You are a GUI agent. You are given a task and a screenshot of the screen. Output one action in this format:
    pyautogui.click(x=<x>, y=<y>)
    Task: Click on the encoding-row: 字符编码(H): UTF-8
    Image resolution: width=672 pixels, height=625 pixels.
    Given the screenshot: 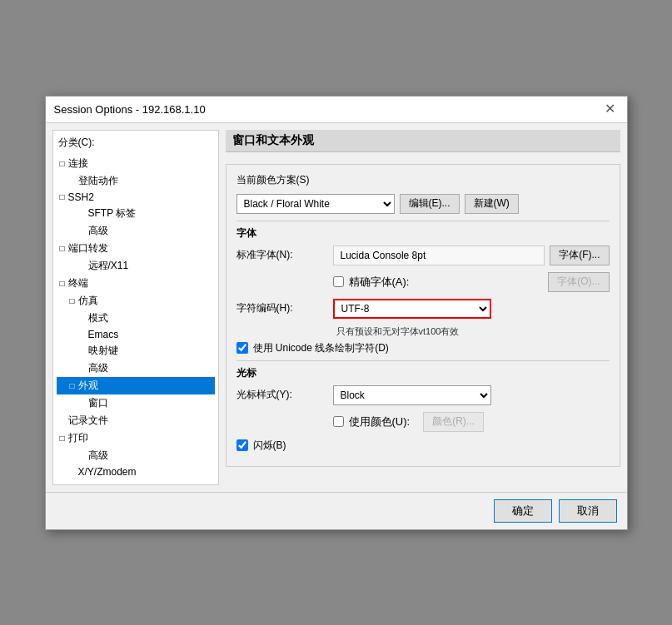 What is the action you would take?
    pyautogui.click(x=423, y=309)
    